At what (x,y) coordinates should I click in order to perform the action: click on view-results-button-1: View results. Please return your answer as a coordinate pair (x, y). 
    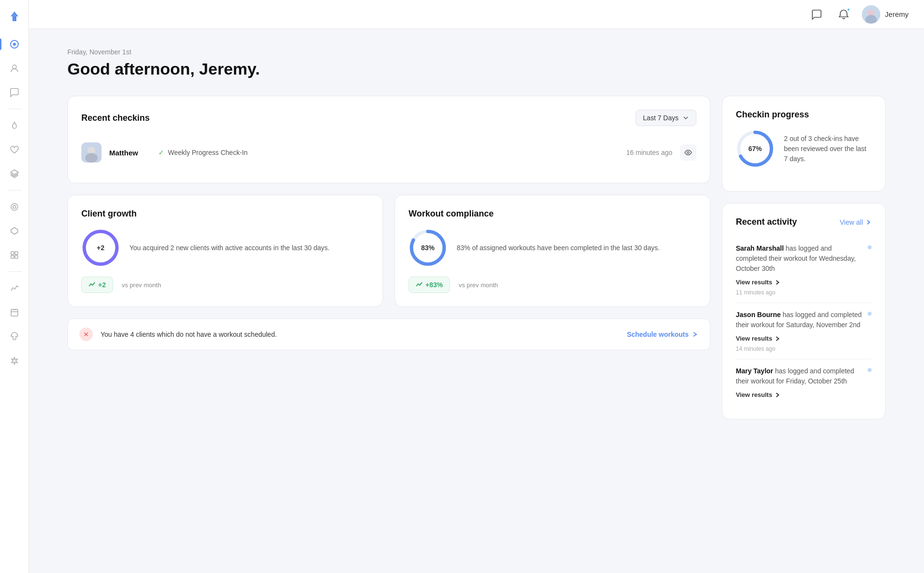
    Looking at the image, I should click on (758, 339).